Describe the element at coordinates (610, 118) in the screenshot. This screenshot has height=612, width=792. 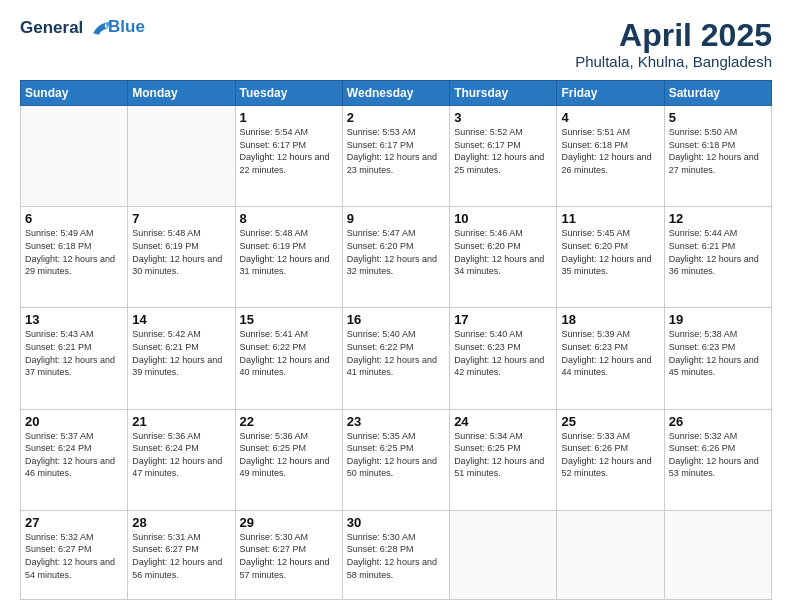
I see `day-number: 4` at that location.